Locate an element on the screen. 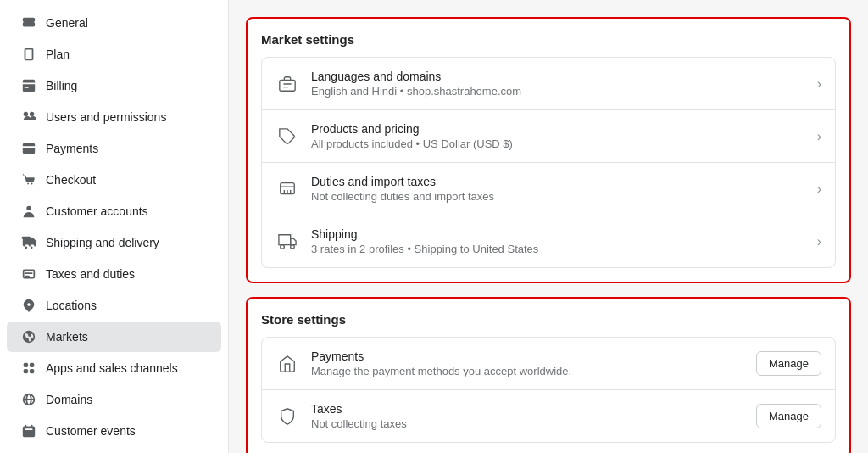 This screenshot has width=868, height=453. sidebar-label-payments: Payments is located at coordinates (72, 148).